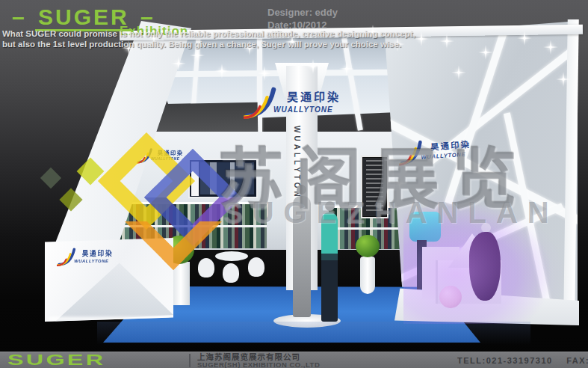 The height and width of the screenshot is (368, 588). I want to click on footer-suger-logo: SUGER, so click(57, 359).